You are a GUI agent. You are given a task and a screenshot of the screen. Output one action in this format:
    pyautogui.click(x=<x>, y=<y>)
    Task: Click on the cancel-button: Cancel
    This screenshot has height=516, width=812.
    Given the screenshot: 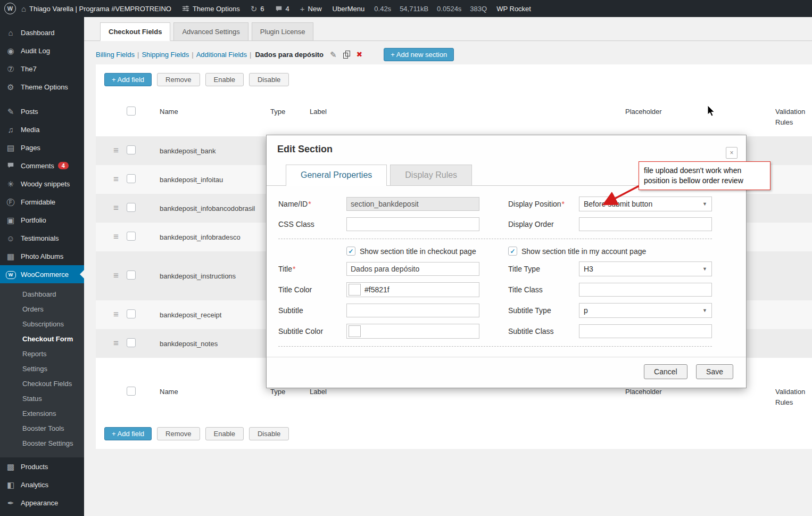 What is the action you would take?
    pyautogui.click(x=666, y=372)
    